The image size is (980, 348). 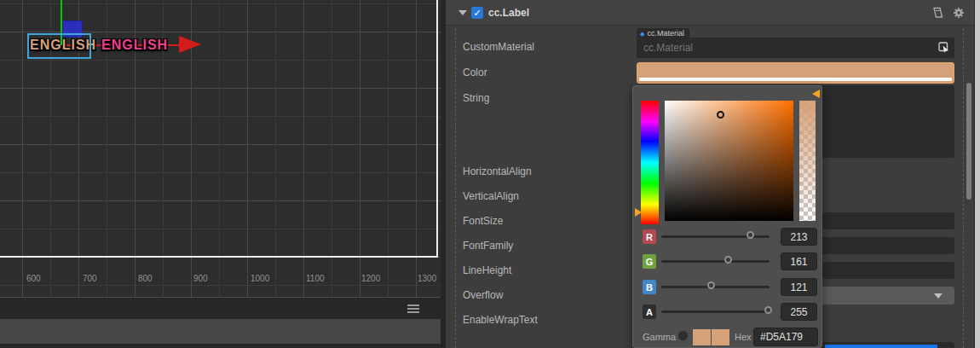 What do you see at coordinates (710, 13) in the screenshot?
I see `component-header: cc.Label` at bounding box center [710, 13].